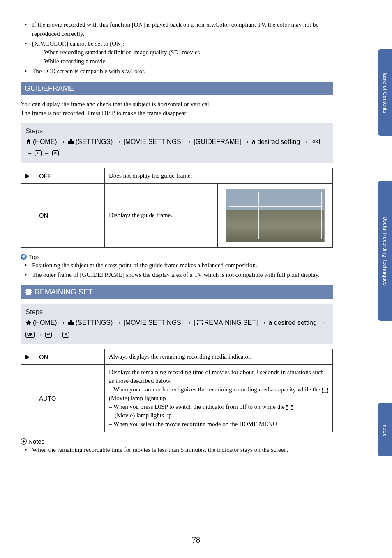 The image size is (392, 558). Describe the element at coordinates (219, 176) in the screenshot. I see `option-desc: Does not display the guide frame.` at that location.